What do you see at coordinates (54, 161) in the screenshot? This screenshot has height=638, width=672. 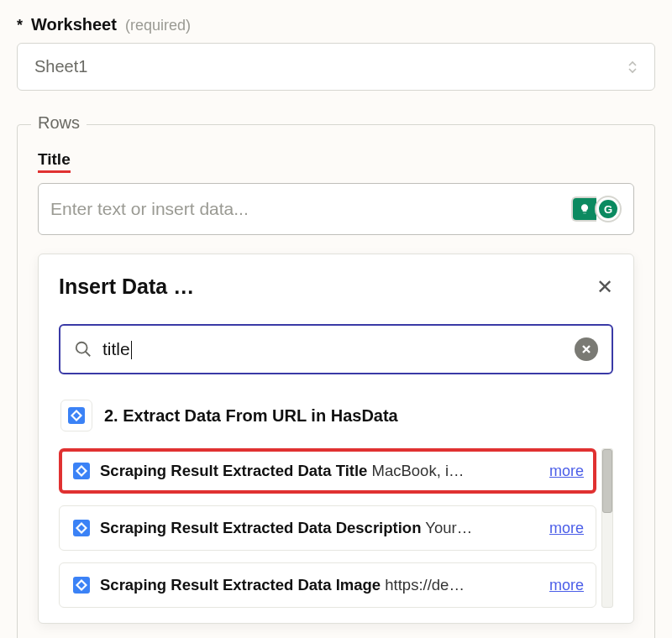 I see `title-label: Title` at bounding box center [54, 161].